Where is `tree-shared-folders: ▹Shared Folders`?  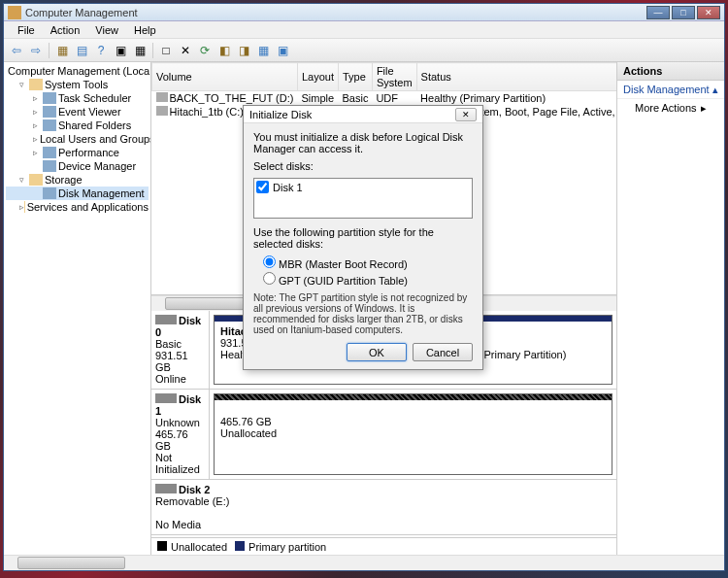 tree-shared-folders: ▹Shared Folders is located at coordinates (78, 125).